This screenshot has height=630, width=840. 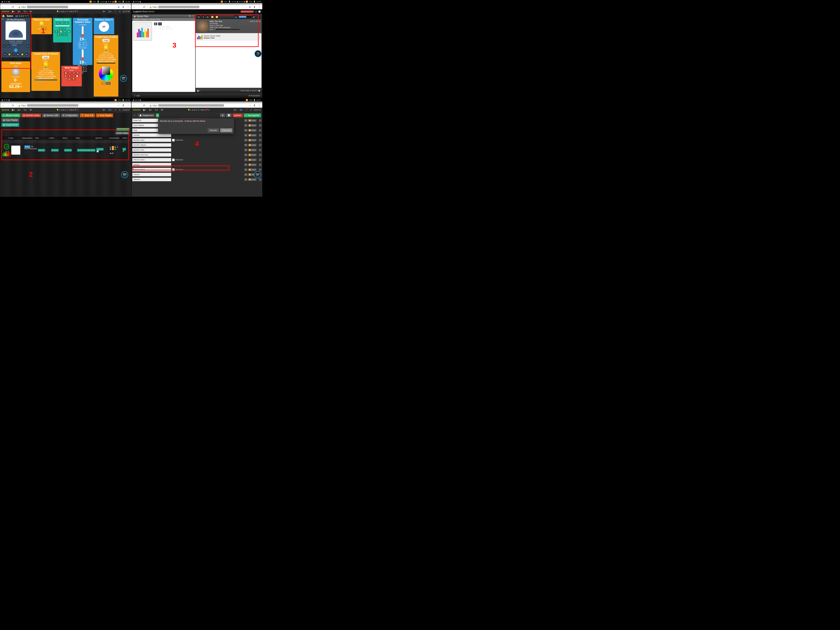 What do you see at coordinates (217, 17) in the screenshot?
I see `repeat-button: 🔁` at bounding box center [217, 17].